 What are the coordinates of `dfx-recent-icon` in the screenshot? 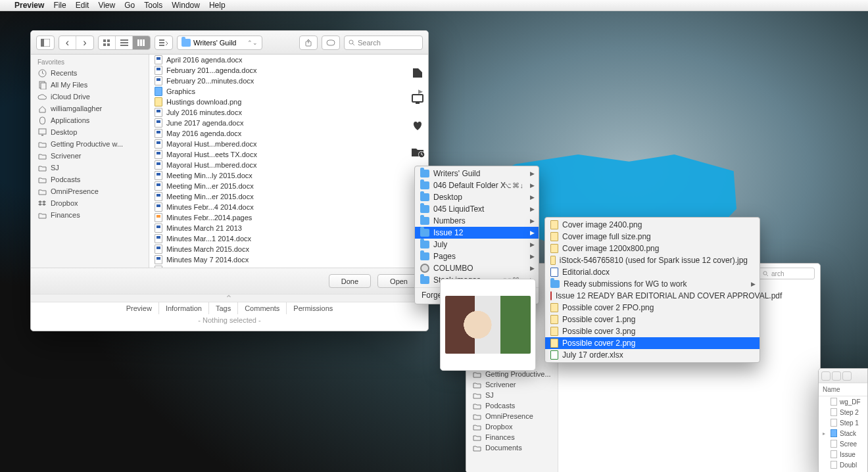 It's located at (418, 152).